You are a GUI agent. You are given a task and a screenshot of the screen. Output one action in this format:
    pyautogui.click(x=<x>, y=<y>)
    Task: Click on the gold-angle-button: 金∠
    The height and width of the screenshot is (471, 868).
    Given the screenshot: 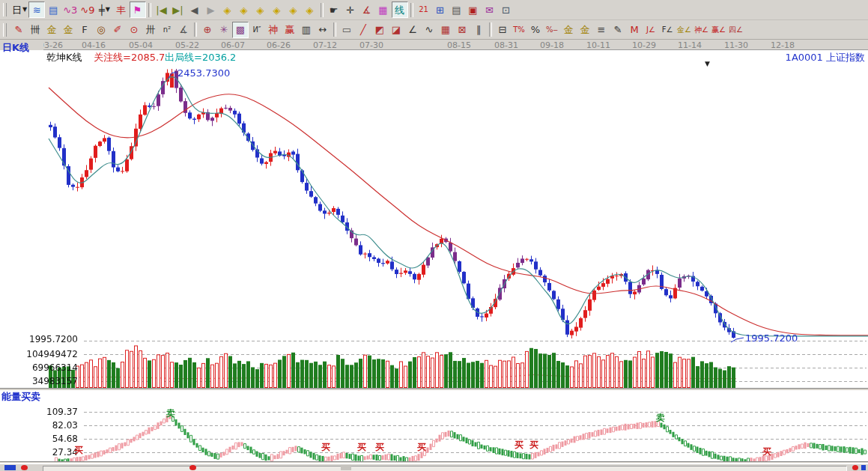 What is the action you would take?
    pyautogui.click(x=685, y=30)
    